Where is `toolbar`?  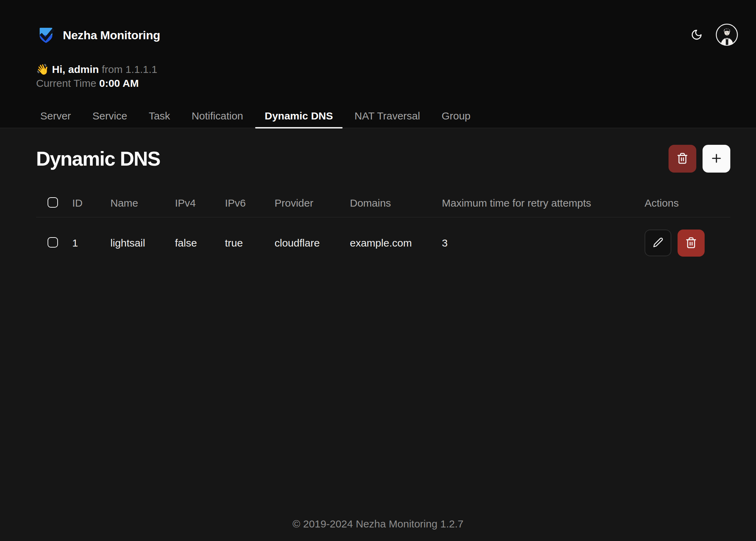
toolbar is located at coordinates (699, 159).